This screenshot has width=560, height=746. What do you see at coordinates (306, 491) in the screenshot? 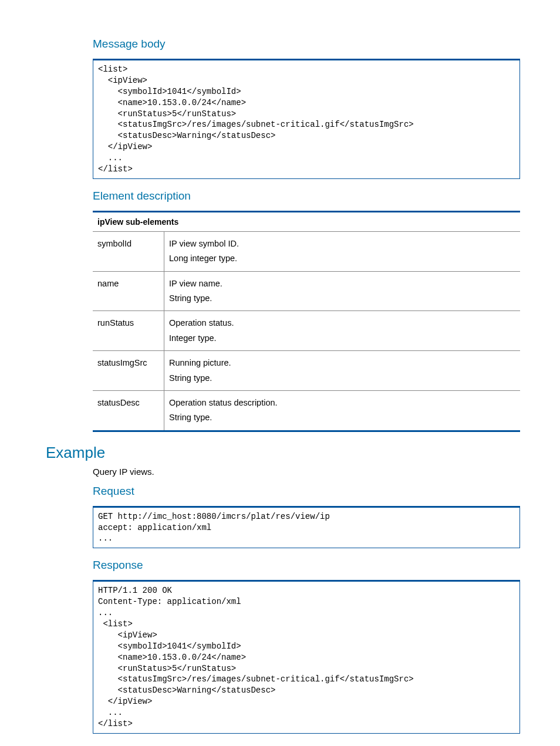
I see `heading-request: Request` at bounding box center [306, 491].